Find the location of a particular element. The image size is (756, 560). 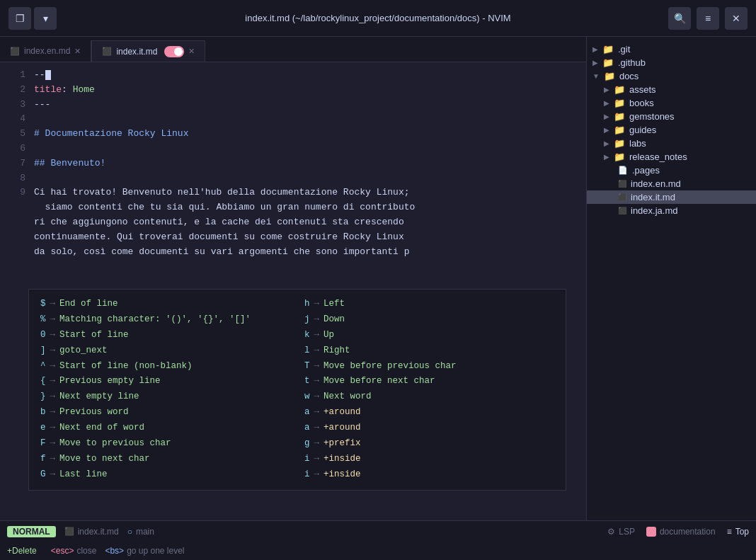

sidebar-item-index-it: ⬛ index.it.md is located at coordinates (671, 197).